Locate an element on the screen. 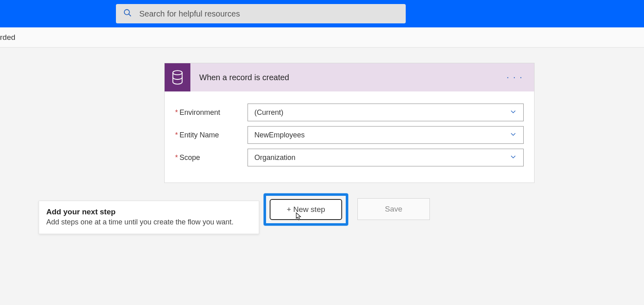  field-label: *Scope is located at coordinates (211, 158).